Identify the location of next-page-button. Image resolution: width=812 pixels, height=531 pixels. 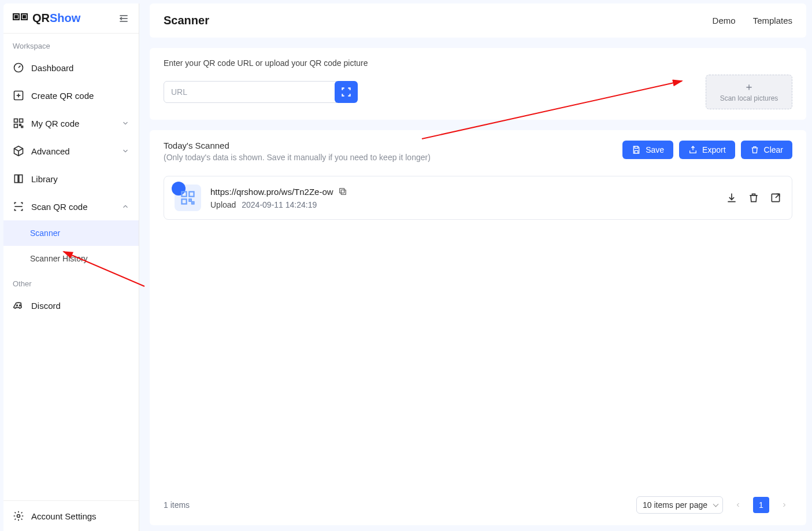
(784, 505).